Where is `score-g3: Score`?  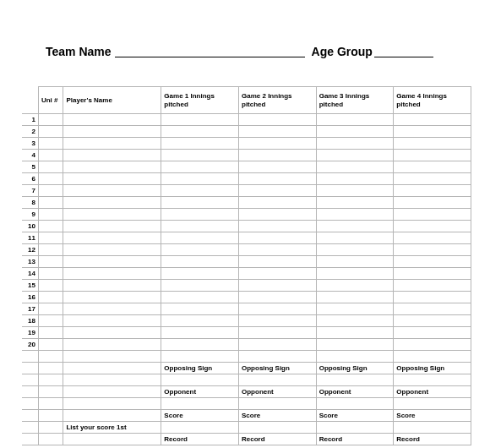
score-g3: Score is located at coordinates (355, 416).